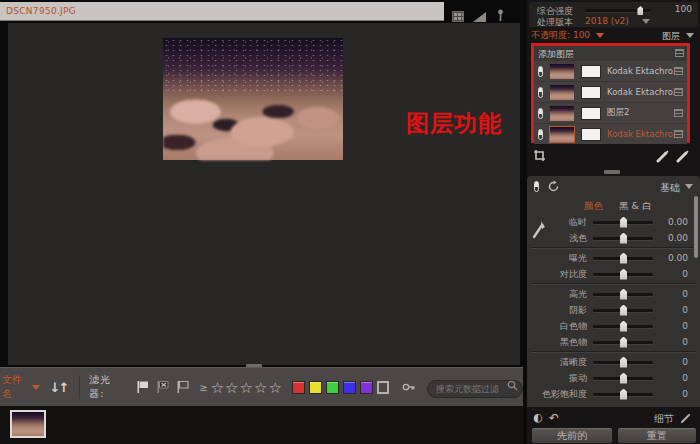  What do you see at coordinates (671, 36) in the screenshot?
I see `layers-menu: 图层` at bounding box center [671, 36].